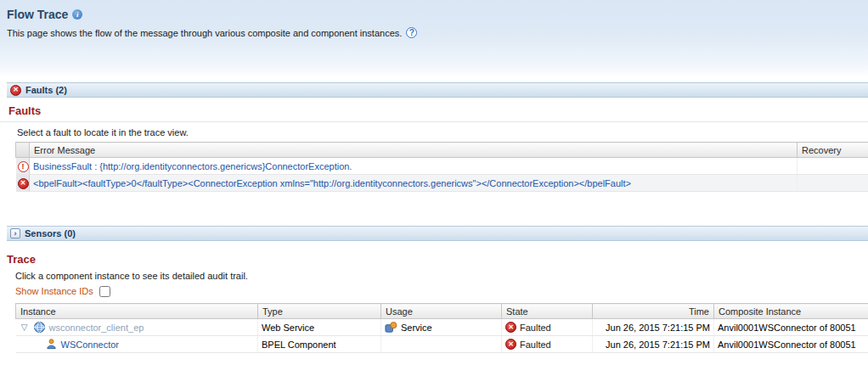 Image resolution: width=868 pixels, height=376 pixels. I want to click on column-header-state: State, so click(547, 311).